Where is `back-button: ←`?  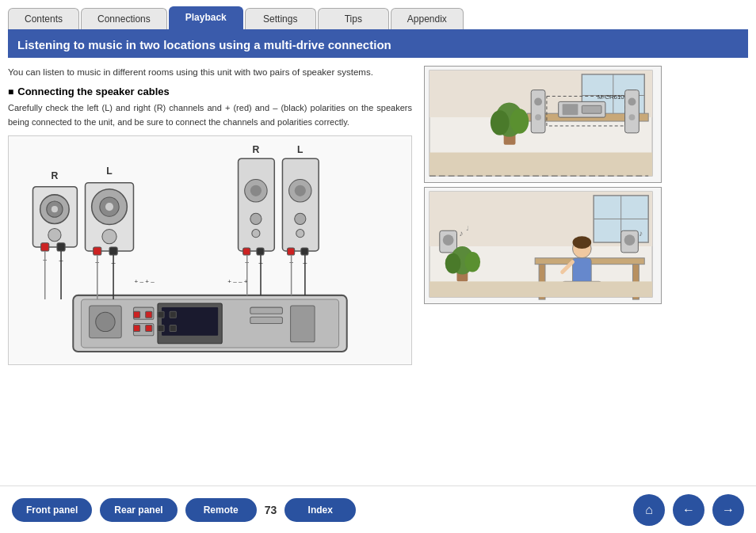
back-button: ← is located at coordinates (689, 510).